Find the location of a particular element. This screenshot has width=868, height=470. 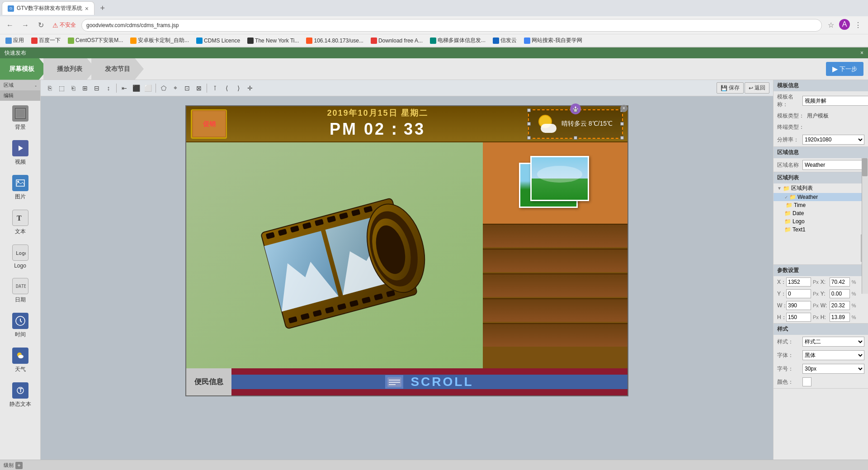

style-row: 样式： 样式二 样式一 样式三 is located at coordinates (821, 342).